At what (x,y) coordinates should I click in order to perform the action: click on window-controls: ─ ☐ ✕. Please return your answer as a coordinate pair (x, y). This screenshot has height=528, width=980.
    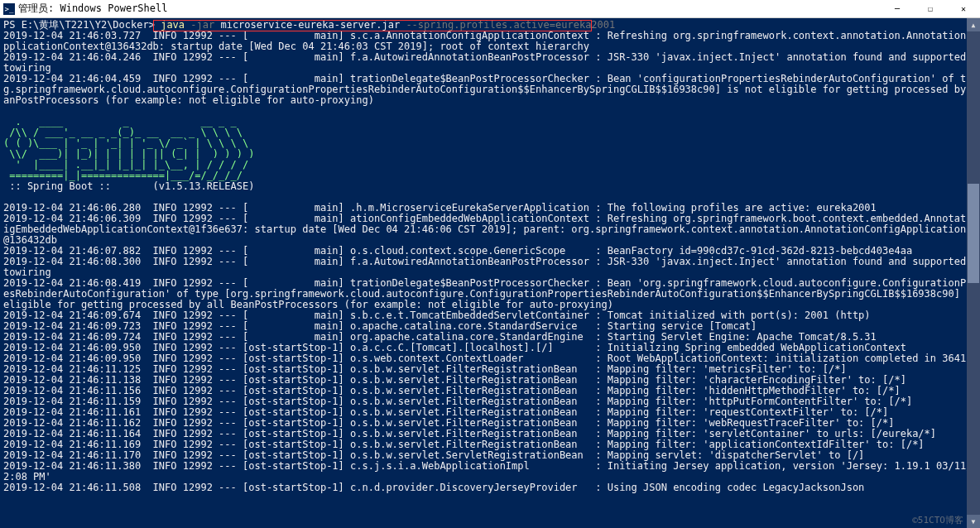
    Looking at the image, I should click on (930, 9).